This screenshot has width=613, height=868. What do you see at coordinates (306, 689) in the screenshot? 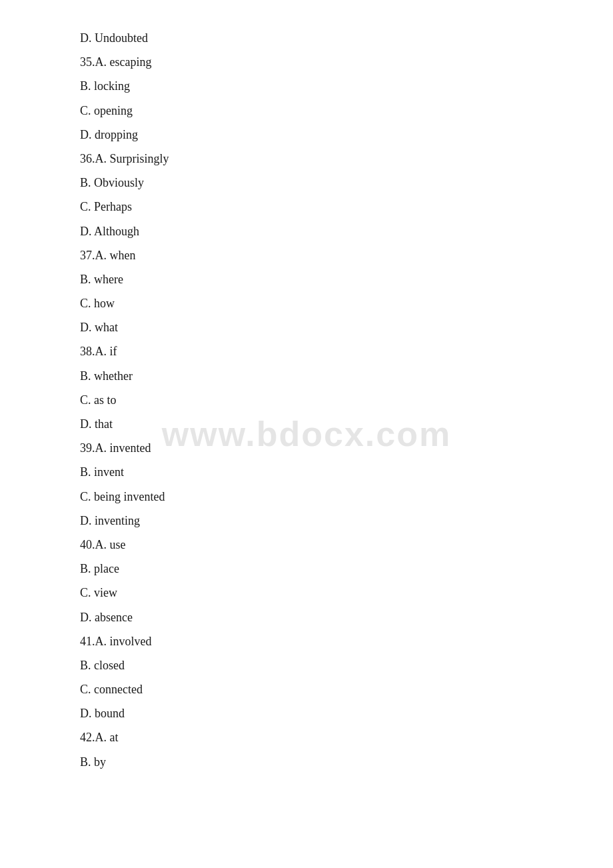
I see `list-item: C. connected` at bounding box center [306, 689].